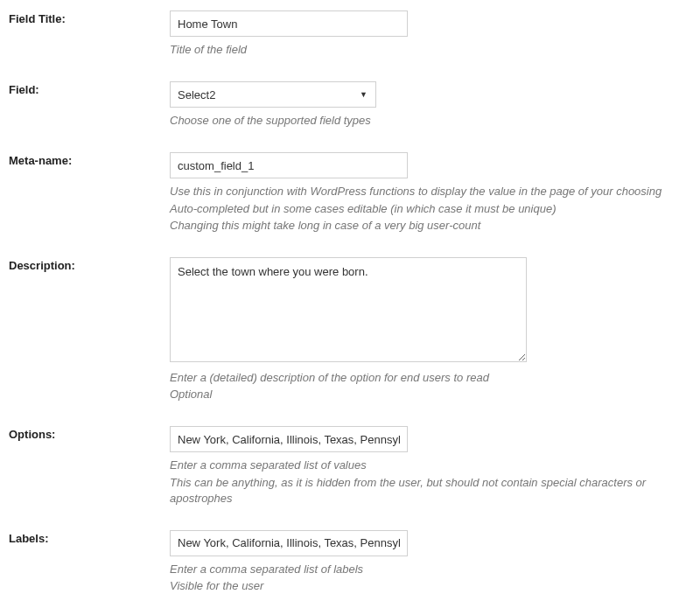  What do you see at coordinates (24, 89) in the screenshot?
I see `field-type-label: Field:` at bounding box center [24, 89].